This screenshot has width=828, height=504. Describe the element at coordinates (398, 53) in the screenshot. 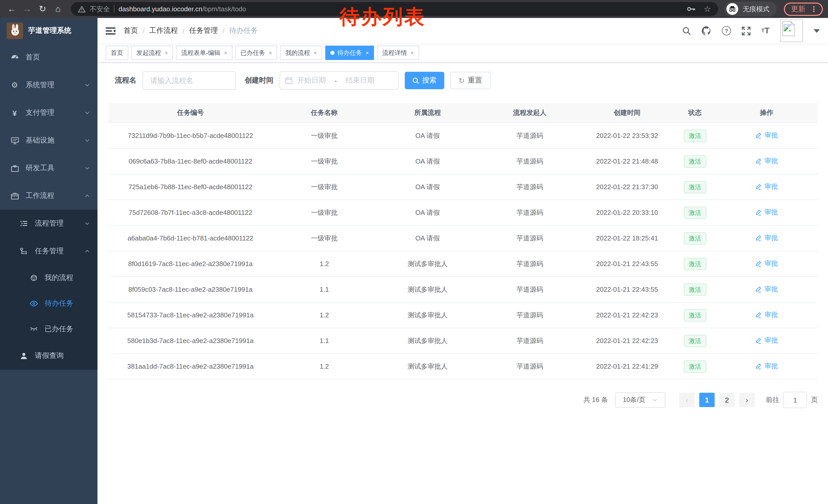

I see `tab-process-detail: 流程详情×` at that location.